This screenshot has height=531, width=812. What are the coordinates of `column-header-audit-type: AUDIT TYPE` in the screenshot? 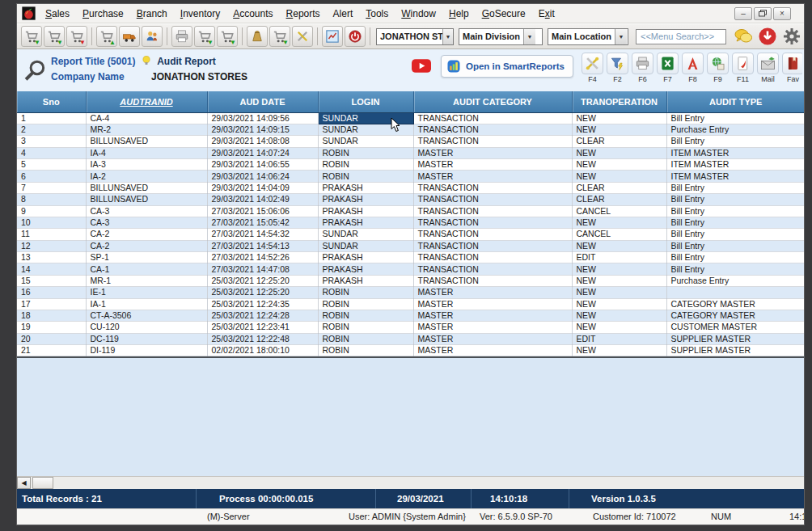 It's located at (736, 102).